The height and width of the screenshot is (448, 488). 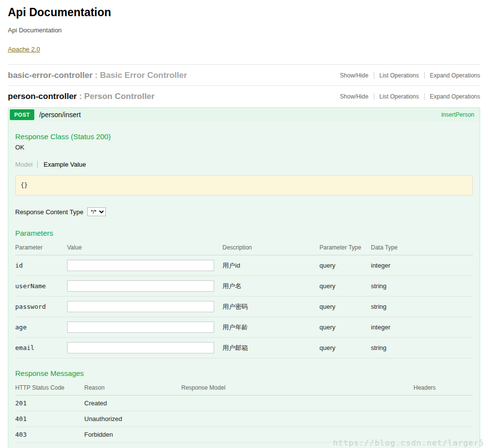 What do you see at coordinates (244, 403) in the screenshot?
I see `table-row: 201 Created` at bounding box center [244, 403].